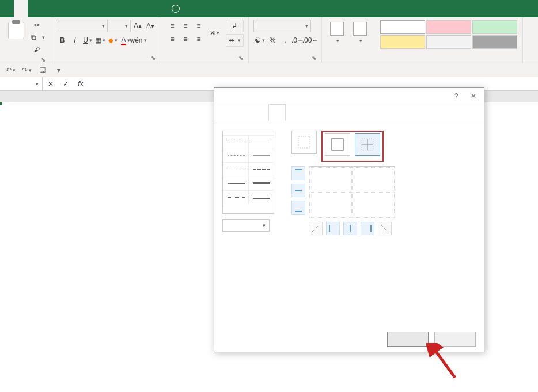 This screenshot has height=392, width=538. I want to click on tab-formulas, so click(62, 9).